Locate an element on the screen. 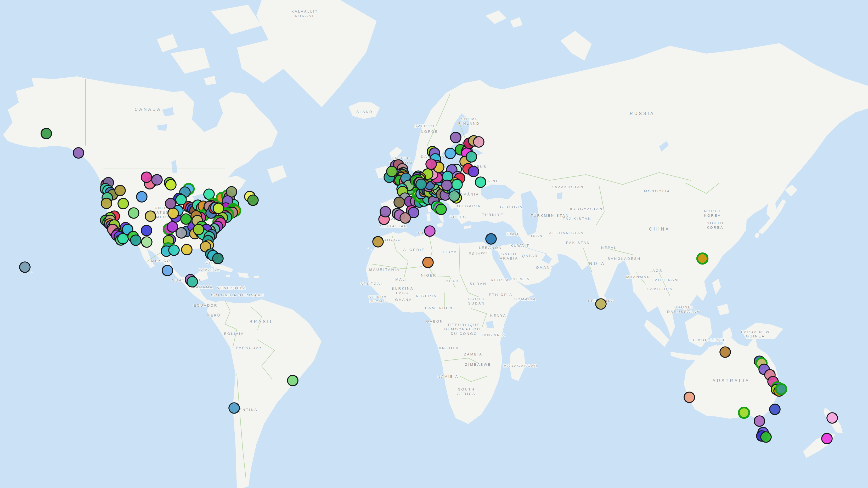  country-label: KENYA is located at coordinates (498, 316).